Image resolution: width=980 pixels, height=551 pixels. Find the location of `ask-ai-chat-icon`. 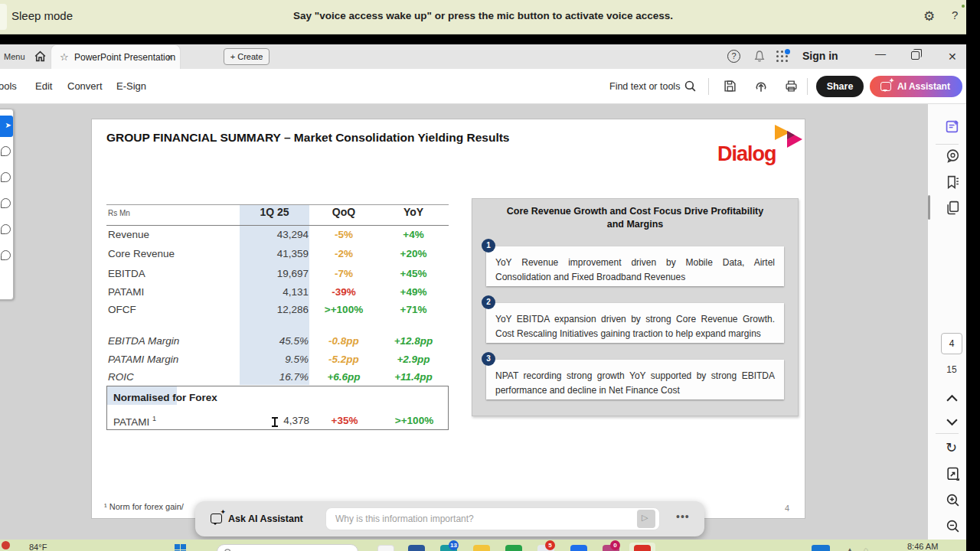

ask-ai-chat-icon is located at coordinates (216, 519).